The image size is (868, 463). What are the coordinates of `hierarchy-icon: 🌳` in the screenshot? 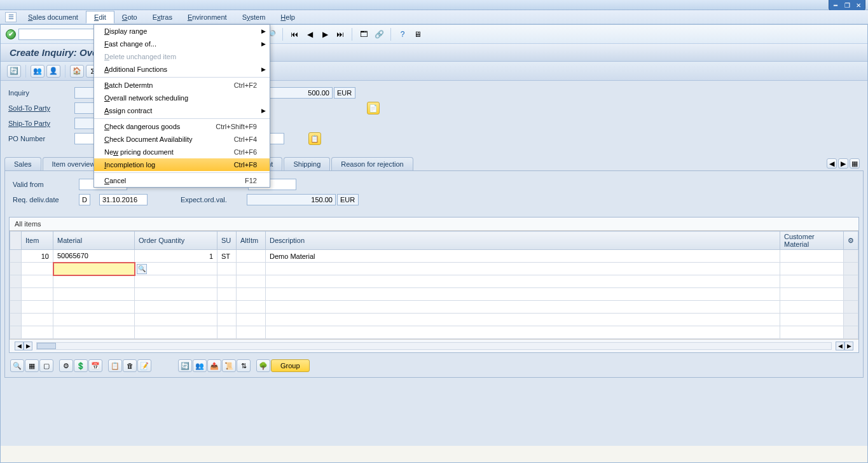 It's located at (263, 366).